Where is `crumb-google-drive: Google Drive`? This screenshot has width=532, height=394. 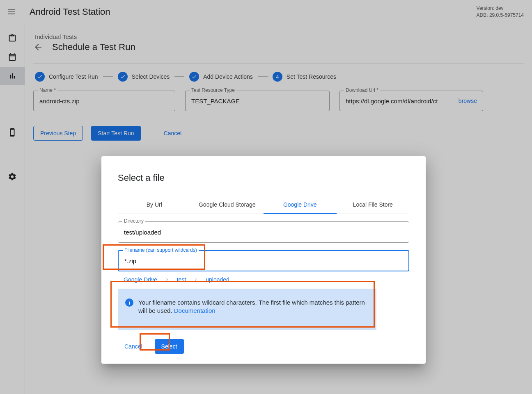 crumb-google-drive: Google Drive is located at coordinates (140, 280).